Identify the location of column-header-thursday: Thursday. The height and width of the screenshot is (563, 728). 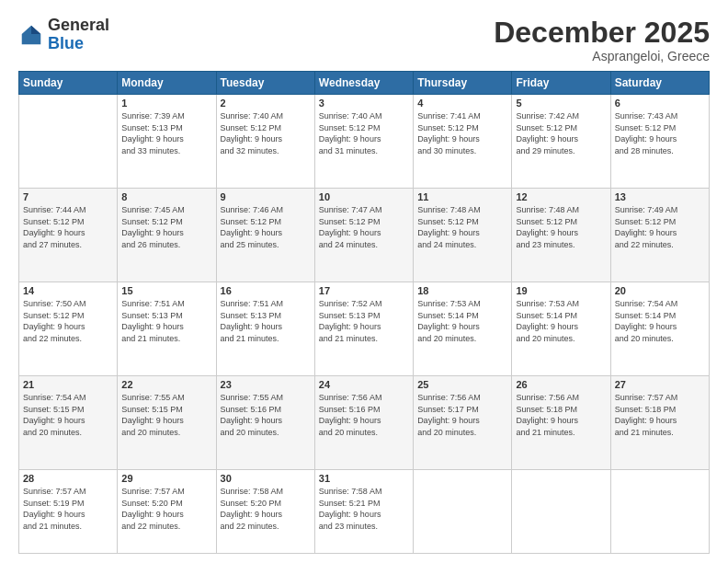
(463, 83).